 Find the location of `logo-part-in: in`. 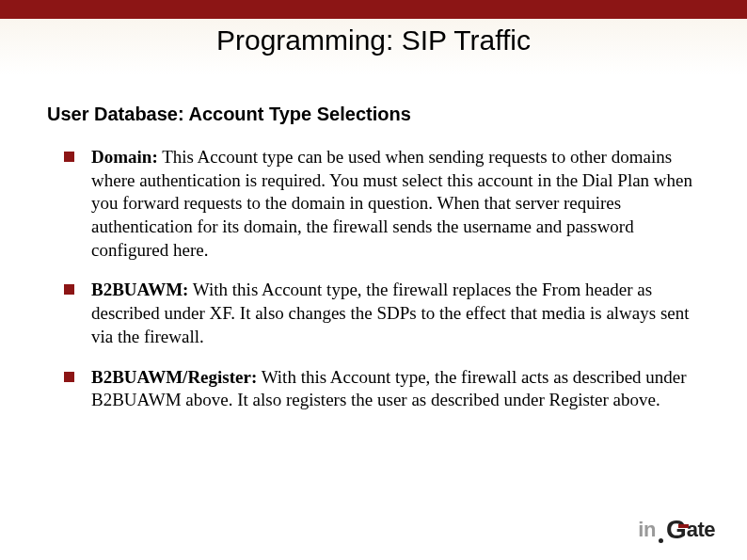

logo-part-in: in is located at coordinates (647, 530).